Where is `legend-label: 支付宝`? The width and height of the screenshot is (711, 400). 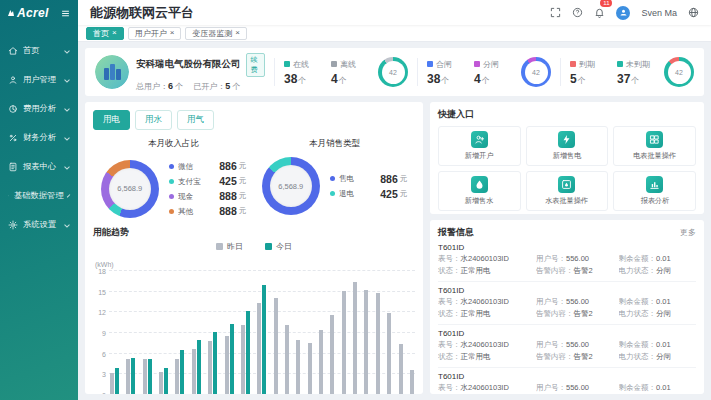 legend-label: 支付宝 is located at coordinates (193, 181).